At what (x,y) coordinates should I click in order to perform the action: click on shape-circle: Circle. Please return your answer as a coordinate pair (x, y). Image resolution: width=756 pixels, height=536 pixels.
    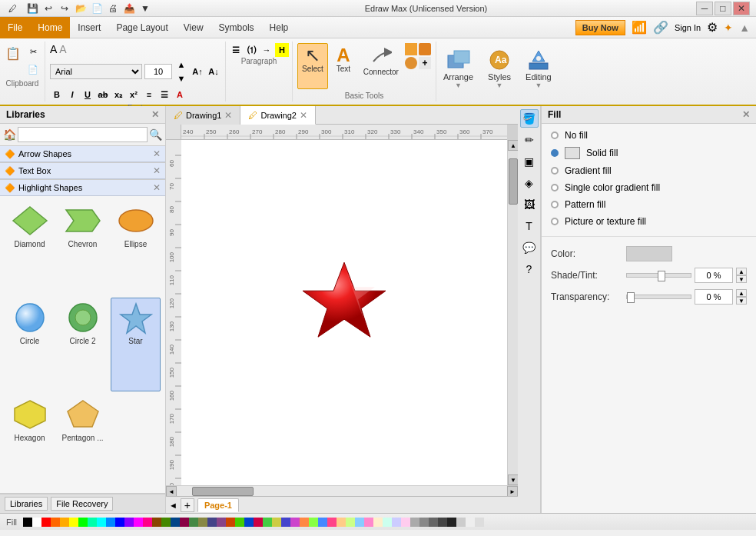
    Looking at the image, I should click on (29, 345).